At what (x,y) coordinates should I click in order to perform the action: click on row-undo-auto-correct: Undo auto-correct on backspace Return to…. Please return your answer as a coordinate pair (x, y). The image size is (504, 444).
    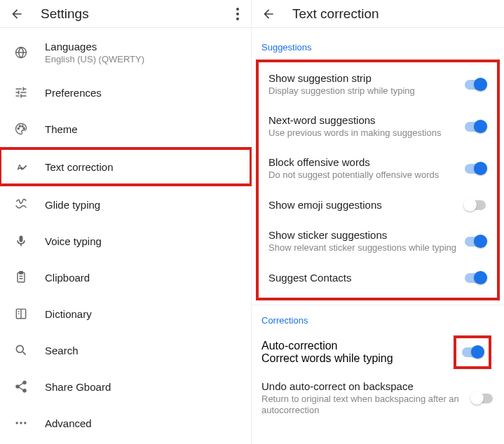
    Looking at the image, I should click on (378, 398).